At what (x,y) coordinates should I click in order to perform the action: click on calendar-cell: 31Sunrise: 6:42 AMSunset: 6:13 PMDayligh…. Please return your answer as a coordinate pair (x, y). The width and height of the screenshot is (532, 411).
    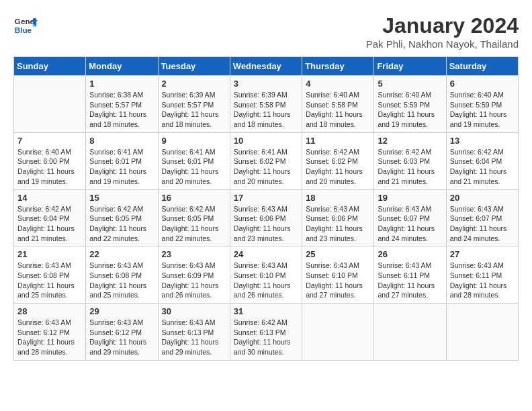
    Looking at the image, I should click on (266, 332).